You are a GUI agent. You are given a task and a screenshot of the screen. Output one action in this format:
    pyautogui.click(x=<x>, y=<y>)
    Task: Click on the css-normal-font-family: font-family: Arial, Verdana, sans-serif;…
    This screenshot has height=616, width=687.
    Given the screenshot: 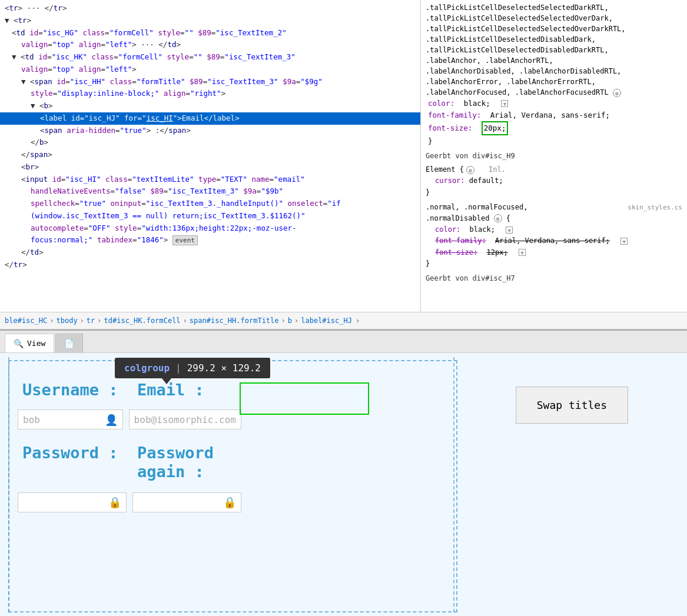 What is the action you would take?
    pyautogui.click(x=559, y=241)
    